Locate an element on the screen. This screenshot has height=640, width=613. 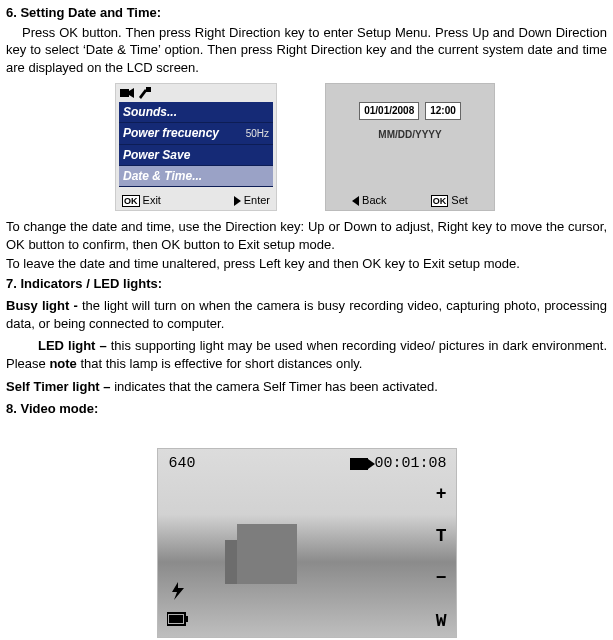
left-arrow-icon is located at coordinates (356, 201).